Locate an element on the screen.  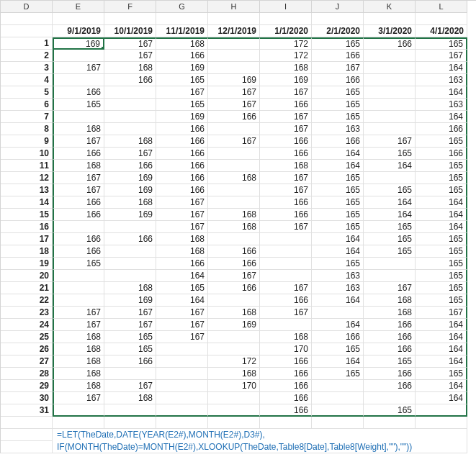
date-header: 12/1/2019 is located at coordinates (234, 32).